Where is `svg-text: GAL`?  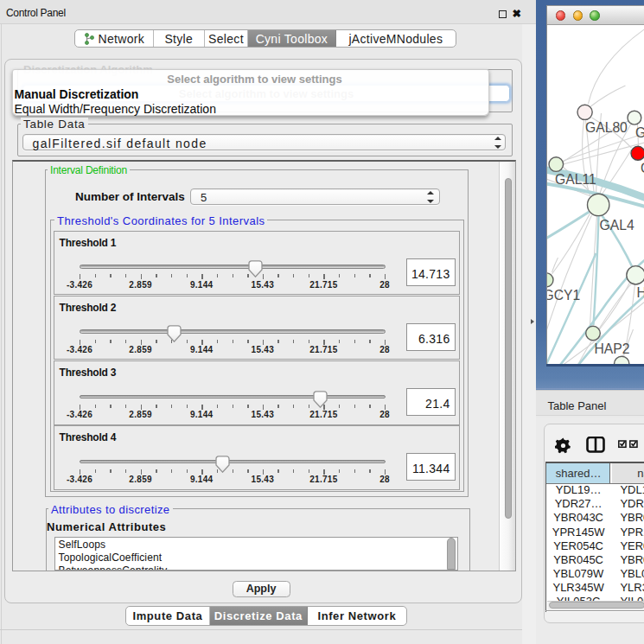 svg-text: GAL is located at coordinates (640, 133).